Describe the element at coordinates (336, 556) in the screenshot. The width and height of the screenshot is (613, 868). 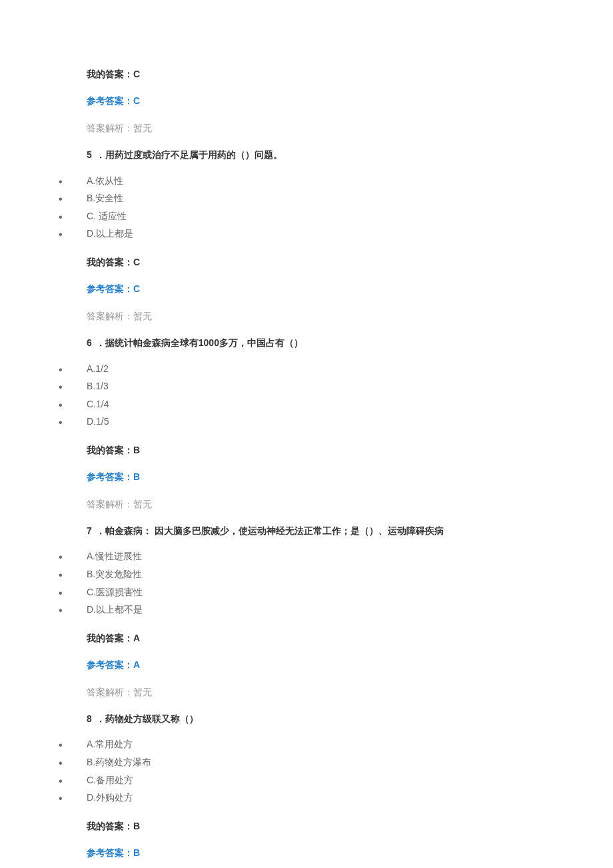
I see `option-item: A.慢性进展性` at that location.